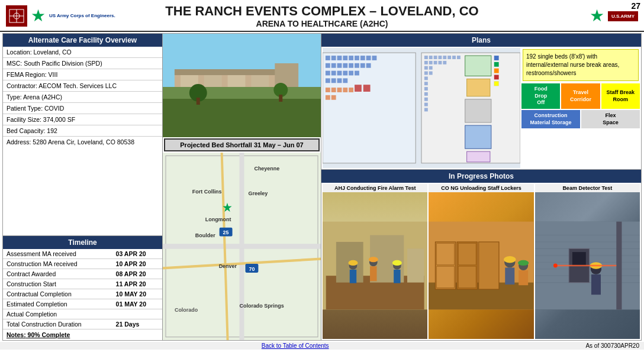  I want to click on svg-text: 70, so click(252, 269).